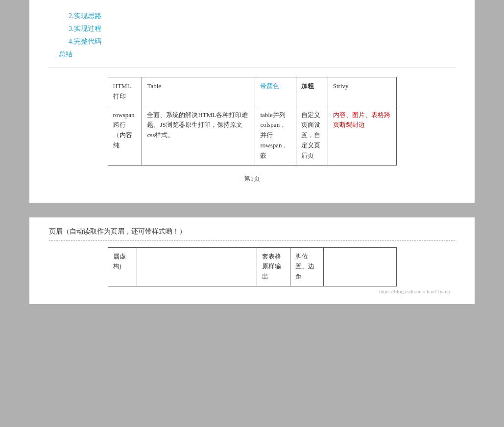  Describe the element at coordinates (125, 92) in the screenshot. I see `header-html: HTML 打印` at that location.